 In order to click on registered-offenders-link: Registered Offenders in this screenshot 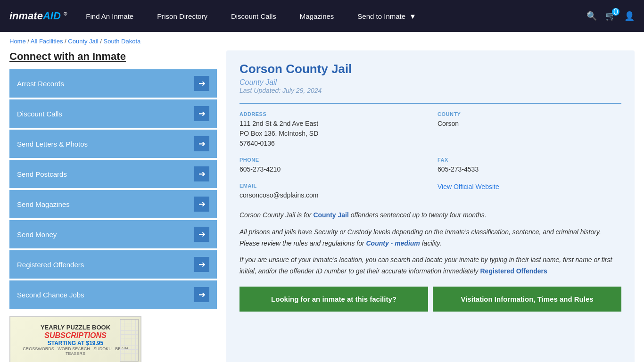, I will do `click(513, 271)`.